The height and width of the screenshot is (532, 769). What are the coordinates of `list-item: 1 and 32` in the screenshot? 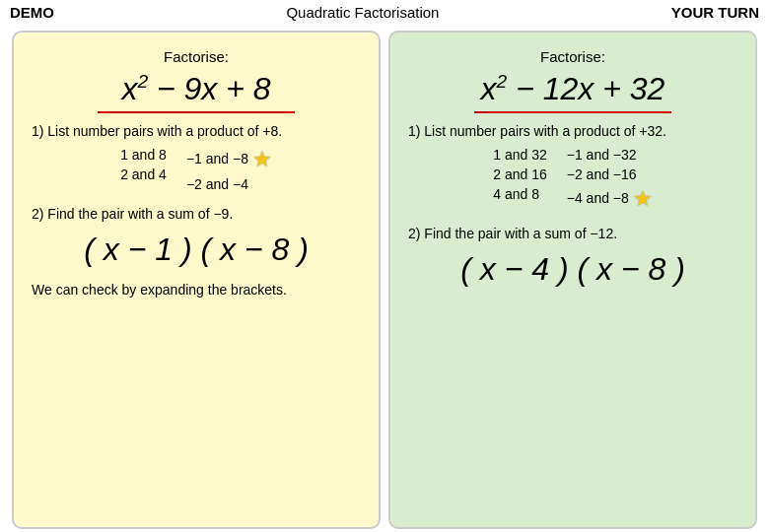 It's located at (521, 155).